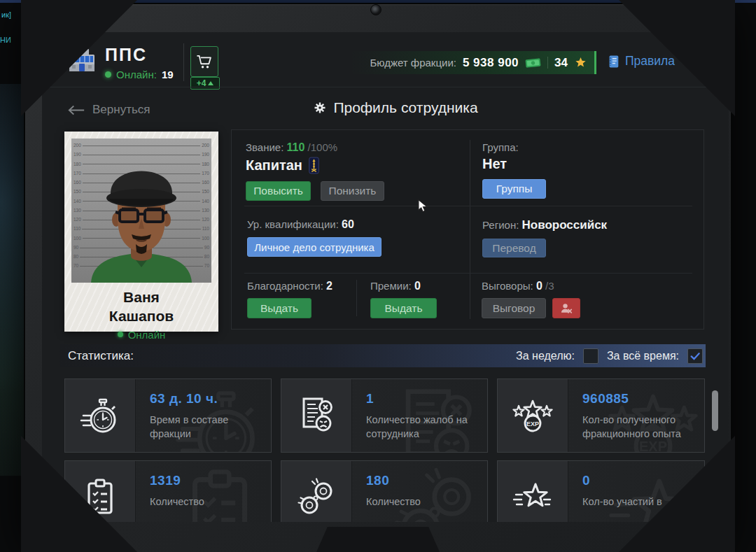 This screenshot has height=552, width=756. Describe the element at coordinates (382, 355) in the screenshot. I see `statistics-bar: Статистика: За неделю: За всё время:` at that location.